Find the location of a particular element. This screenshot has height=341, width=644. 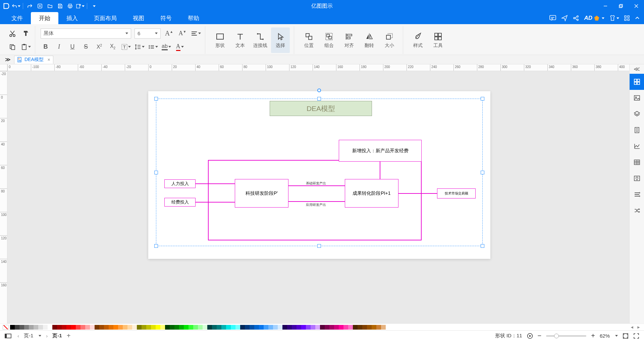

conn-out is located at coordinates (418, 193).